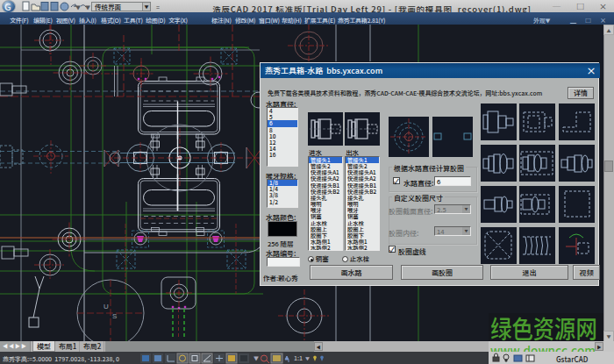 The width and height of the screenshot is (614, 364). What do you see at coordinates (298, 358) in the screenshot?
I see `svg-text: 1:1` at bounding box center [298, 358].